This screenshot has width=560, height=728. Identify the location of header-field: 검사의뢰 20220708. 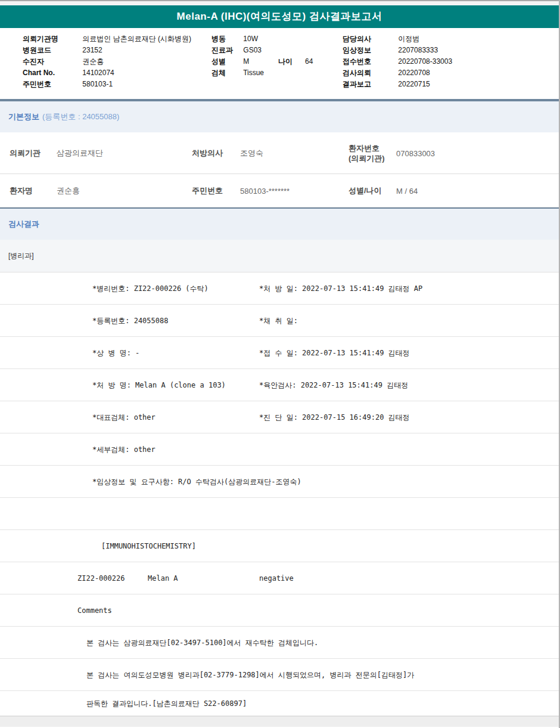
(397, 73).